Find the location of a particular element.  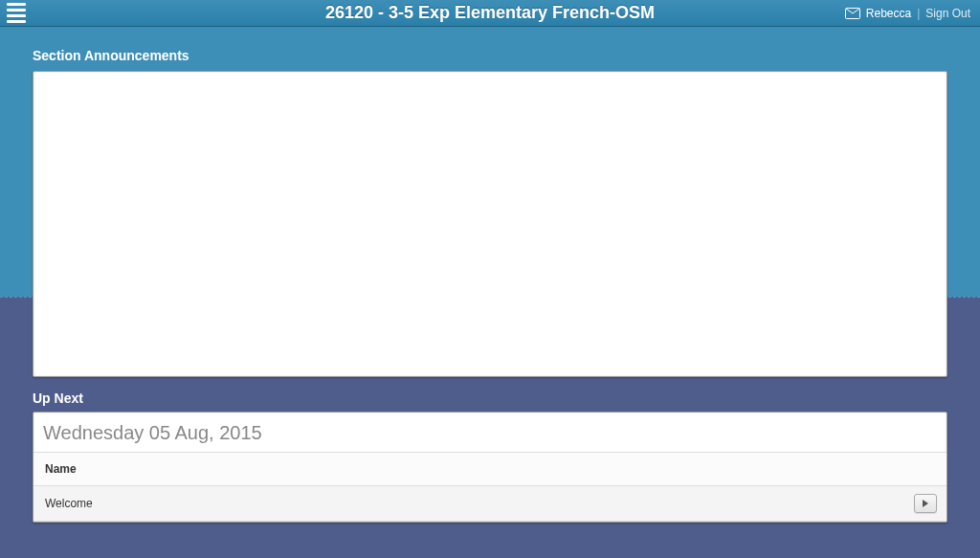

column-header-action is located at coordinates (924, 469).